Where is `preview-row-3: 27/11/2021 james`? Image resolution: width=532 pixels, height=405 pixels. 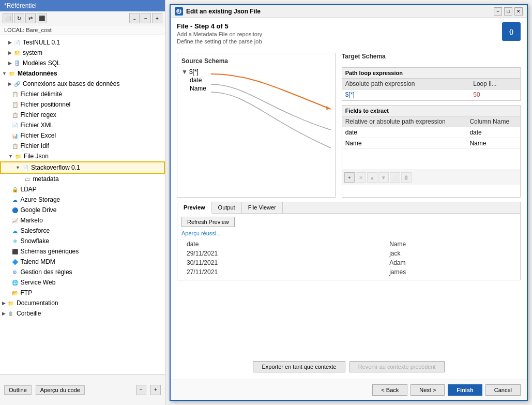 preview-row-3: 27/11/2021 james is located at coordinates (348, 272).